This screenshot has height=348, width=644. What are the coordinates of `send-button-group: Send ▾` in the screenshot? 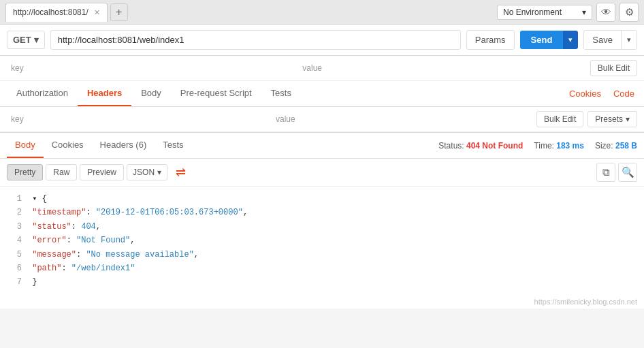 It's located at (549, 39).